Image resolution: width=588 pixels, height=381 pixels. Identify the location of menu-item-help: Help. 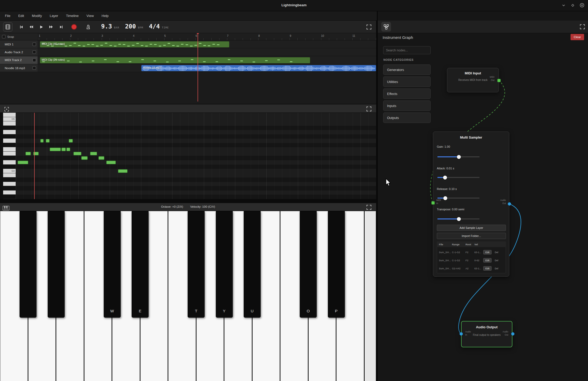
(105, 16).